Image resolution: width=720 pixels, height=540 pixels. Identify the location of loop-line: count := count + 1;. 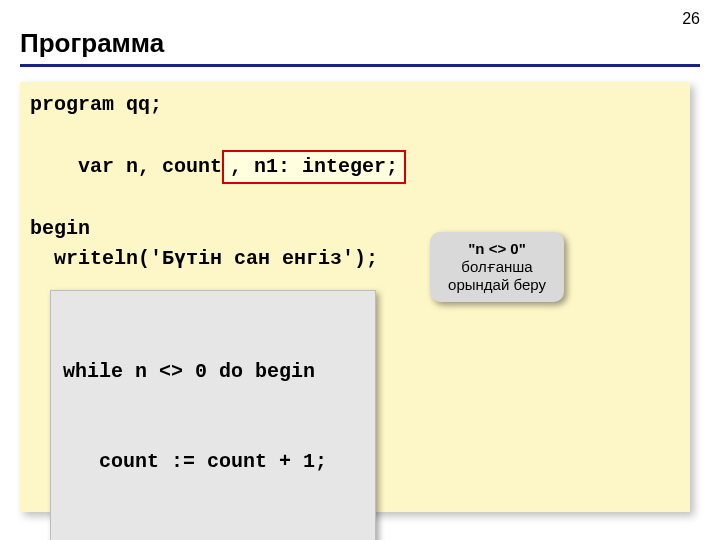
(213, 462).